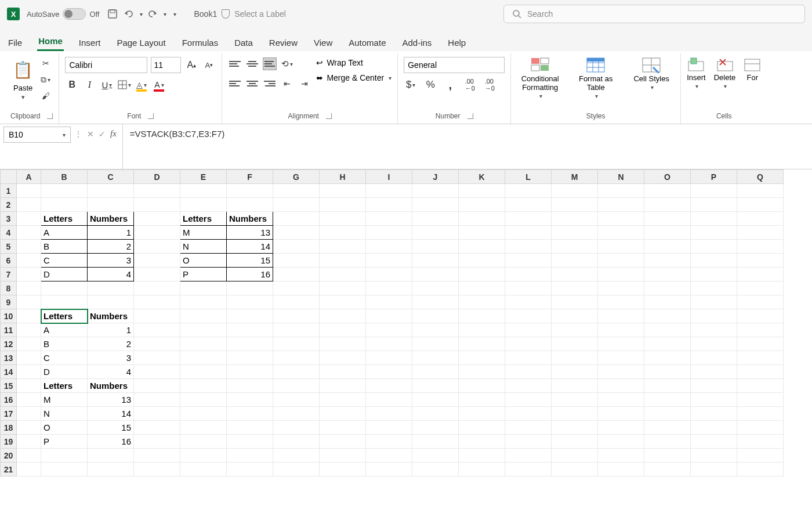 The image size is (812, 509). What do you see at coordinates (129, 14) in the screenshot?
I see `undo-icon` at bounding box center [129, 14].